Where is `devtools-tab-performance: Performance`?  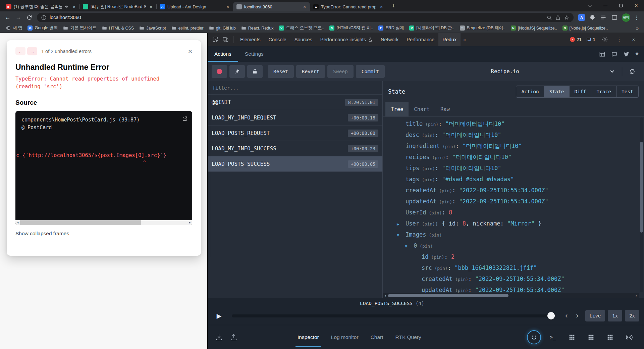
devtools-tab-performance: Performance is located at coordinates (421, 40).